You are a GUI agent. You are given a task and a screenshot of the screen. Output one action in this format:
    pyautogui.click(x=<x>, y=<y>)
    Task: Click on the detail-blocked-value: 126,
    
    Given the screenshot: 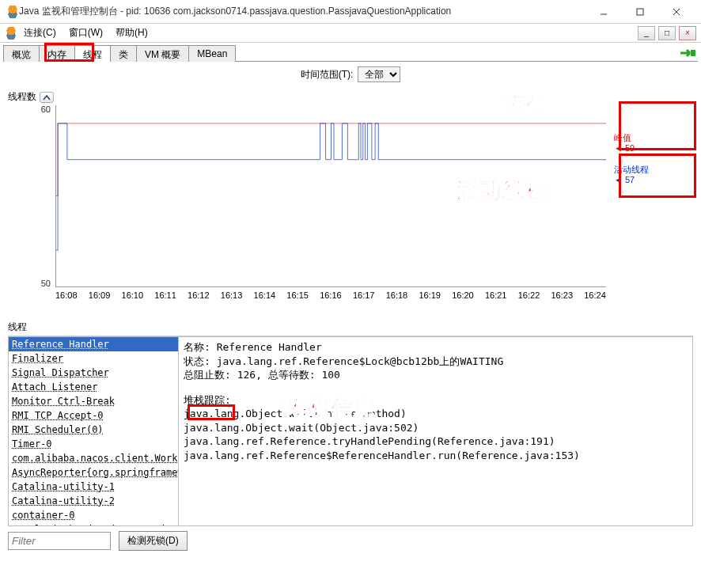 What is the action you would take?
    pyautogui.click(x=250, y=375)
    